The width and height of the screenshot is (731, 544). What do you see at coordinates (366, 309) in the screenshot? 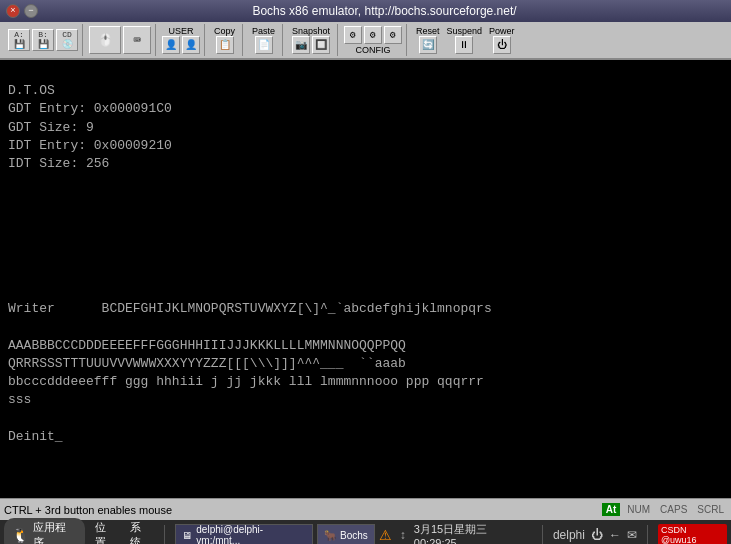
I see `terminal-line: Writer BCDEFGHIJKLMNOPQRSTUVWXYZ[\]^_`ab…` at bounding box center [366, 309].